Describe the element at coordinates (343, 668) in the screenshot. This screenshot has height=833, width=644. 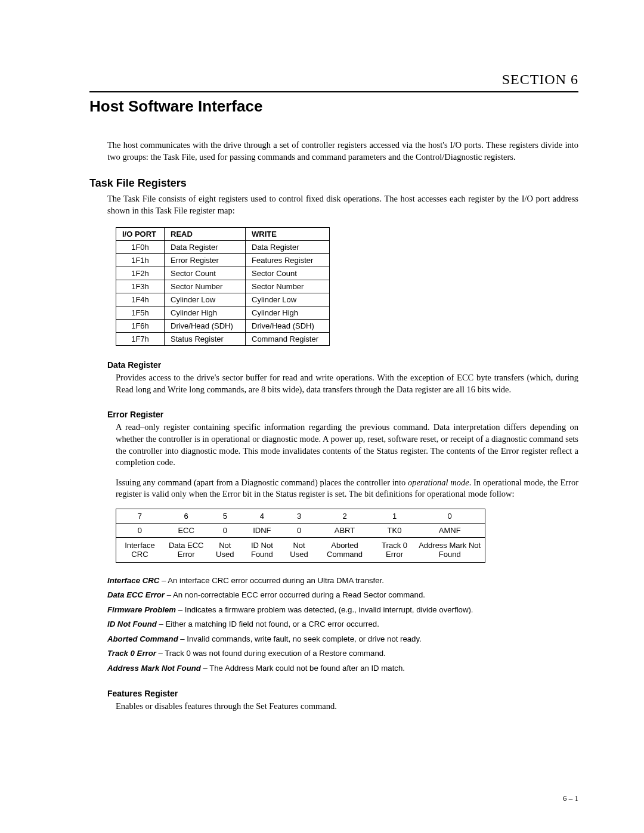
I see `def-row: Address Mark Not Found – The Address Mar…` at that location.